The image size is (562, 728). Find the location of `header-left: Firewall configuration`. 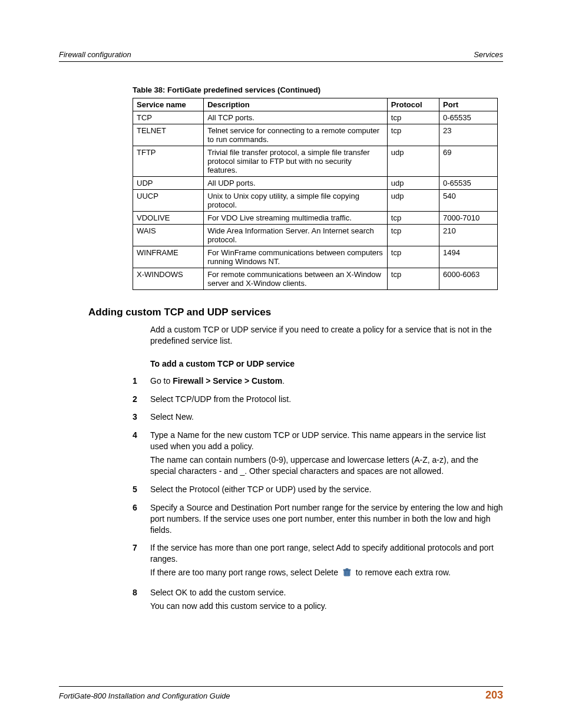

header-left: Firewall configuration is located at coordinates (95, 54).